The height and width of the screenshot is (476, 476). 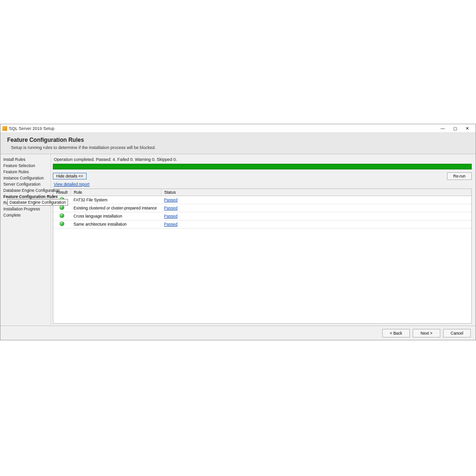 What do you see at coordinates (262, 167) in the screenshot?
I see `progress-bar` at bounding box center [262, 167].